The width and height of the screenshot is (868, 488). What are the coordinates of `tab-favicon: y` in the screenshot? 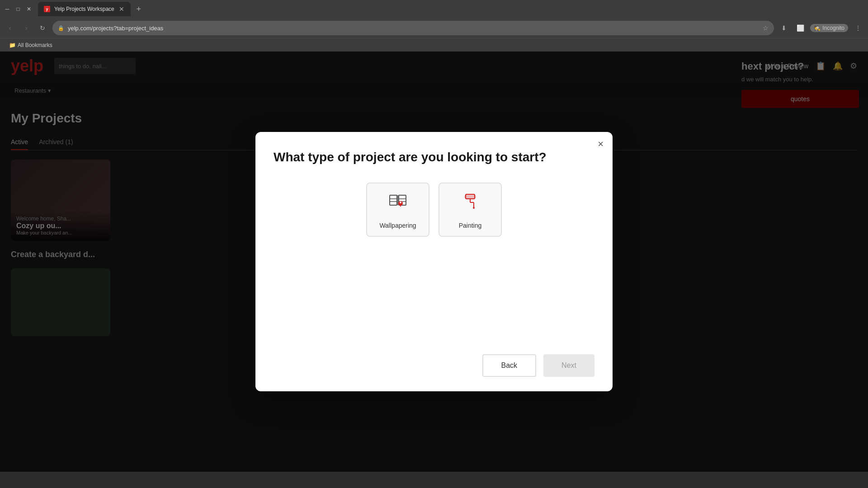 It's located at (47, 9).